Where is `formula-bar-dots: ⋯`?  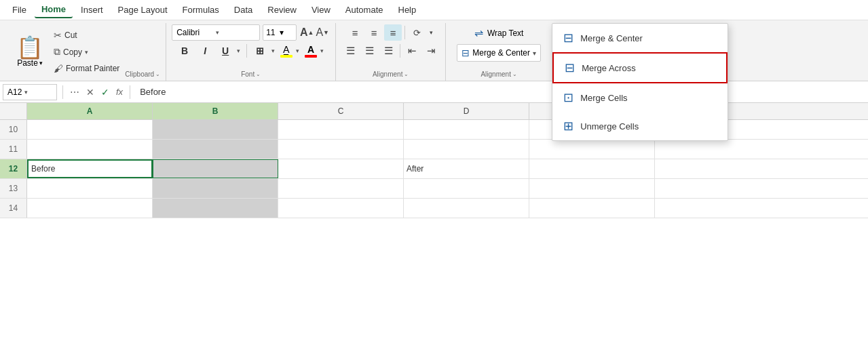
formula-bar-dots: ⋯ is located at coordinates (75, 92).